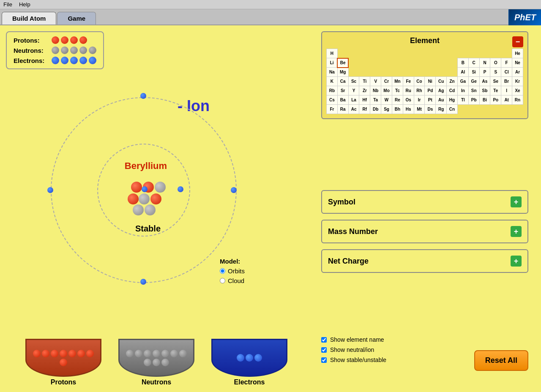 This screenshot has width=541, height=392. What do you see at coordinates (474, 63) in the screenshot?
I see `pt-cell: C` at bounding box center [474, 63].